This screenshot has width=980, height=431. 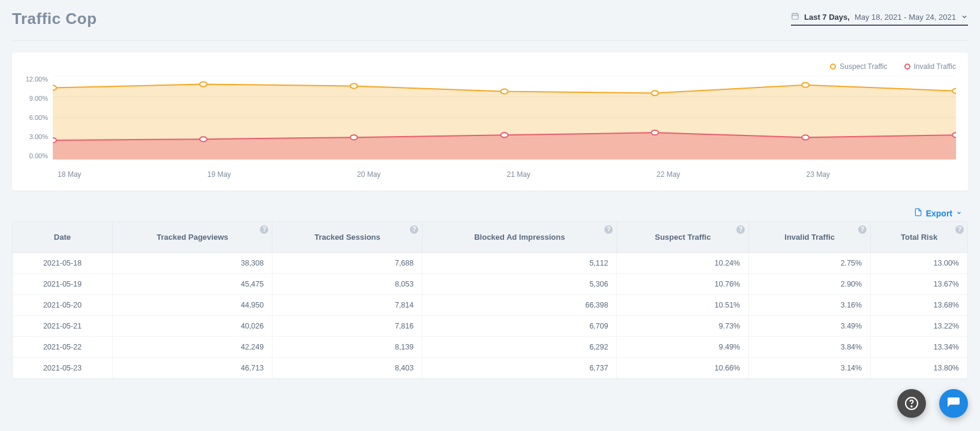 What do you see at coordinates (347, 264) in the screenshot?
I see `cell-value: 7,688` at bounding box center [347, 264].